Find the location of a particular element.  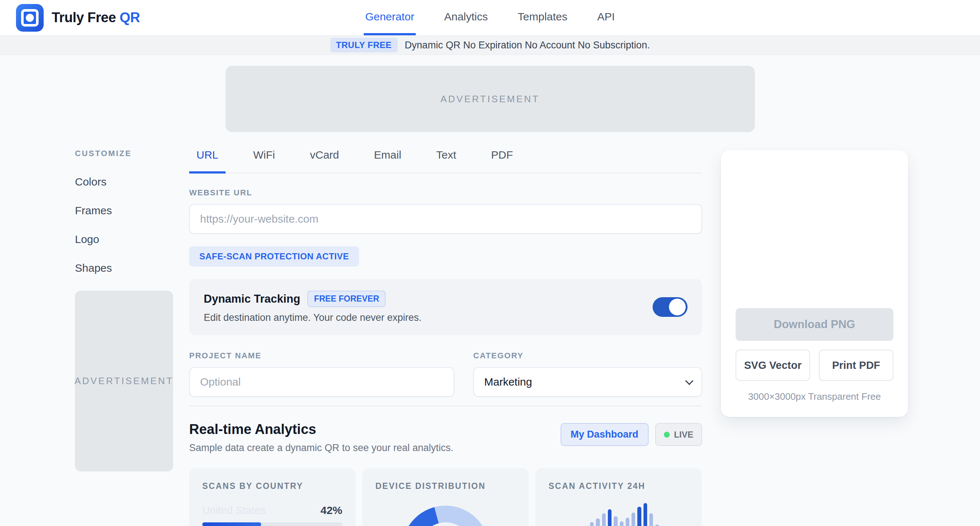

brand-title-accent: QR is located at coordinates (130, 17).